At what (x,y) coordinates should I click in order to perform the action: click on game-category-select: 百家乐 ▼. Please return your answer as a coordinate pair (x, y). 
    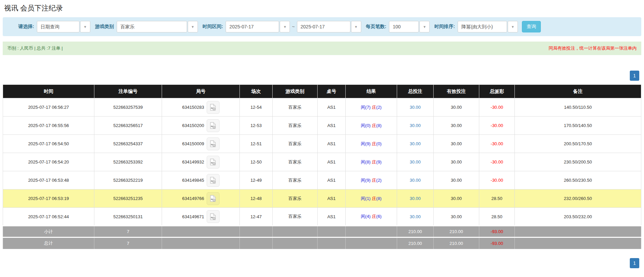
    Looking at the image, I should click on (157, 27).